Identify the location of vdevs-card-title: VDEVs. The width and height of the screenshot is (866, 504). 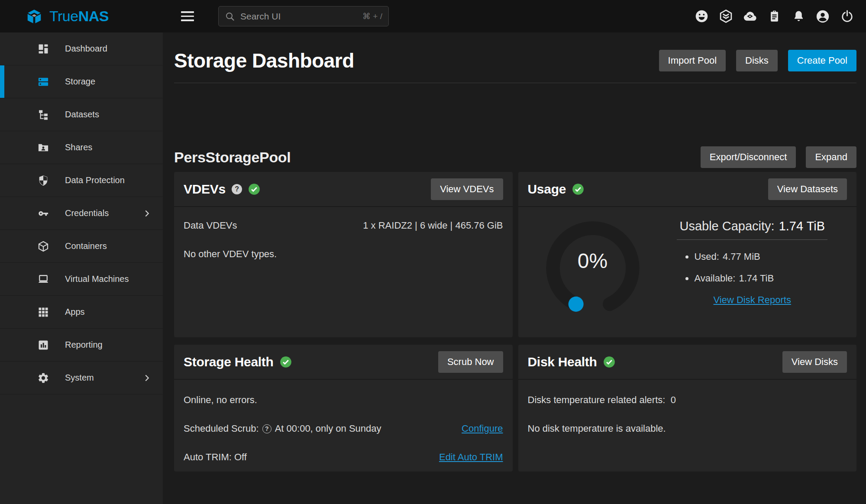
(204, 189).